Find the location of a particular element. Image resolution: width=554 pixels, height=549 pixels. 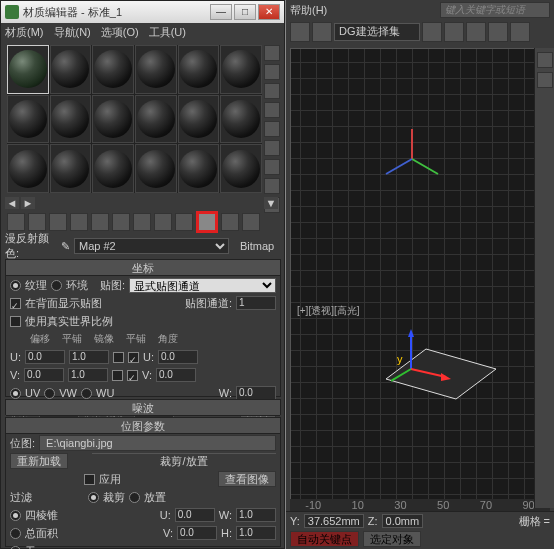

summed-radio is located at coordinates (16, 534).